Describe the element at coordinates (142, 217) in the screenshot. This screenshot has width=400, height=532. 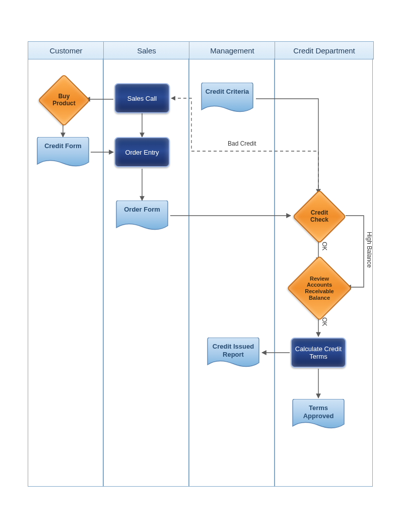
I see `doc-order-form: Order Form` at that location.